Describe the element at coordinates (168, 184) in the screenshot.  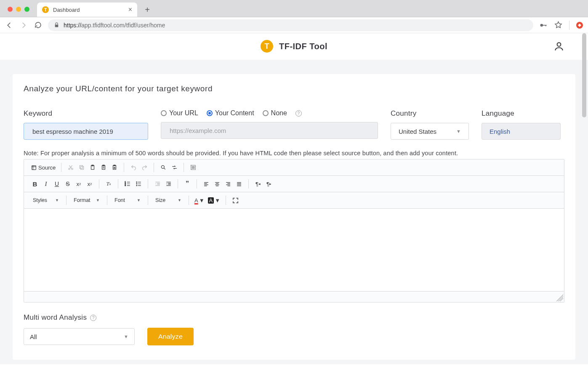
I see `indent-icon` at that location.